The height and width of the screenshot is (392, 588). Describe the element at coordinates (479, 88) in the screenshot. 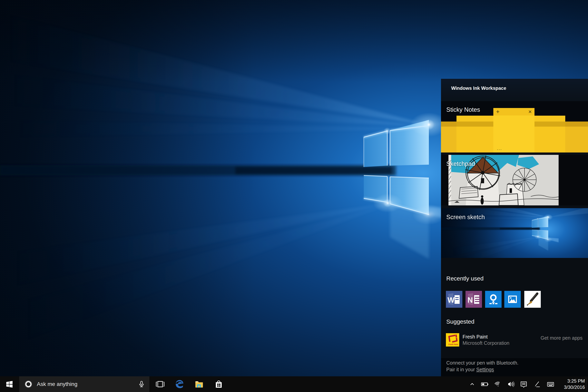

I see `panel-title: Windows Ink Workspace` at that location.